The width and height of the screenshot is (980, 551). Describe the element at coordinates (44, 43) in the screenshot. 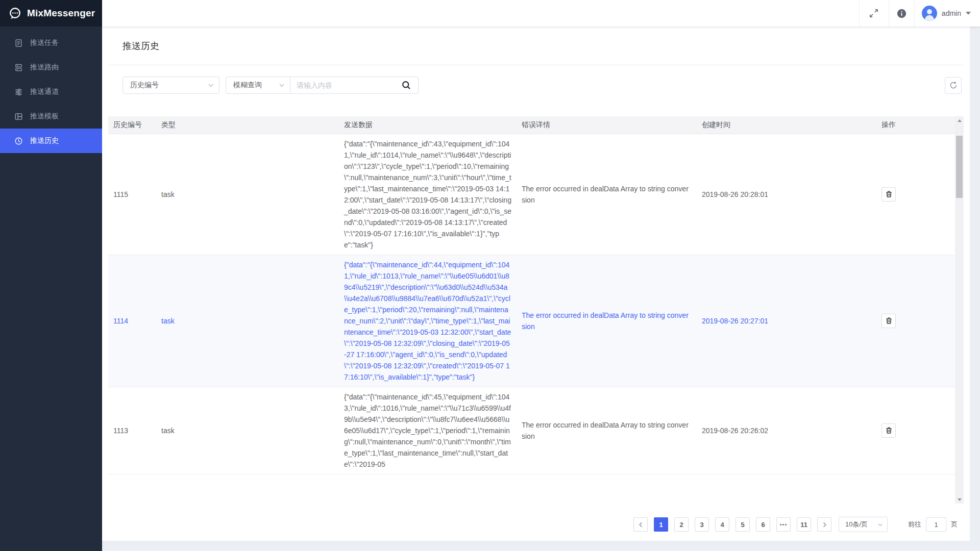

I see `sidebar-item-label: 推送任务` at that location.